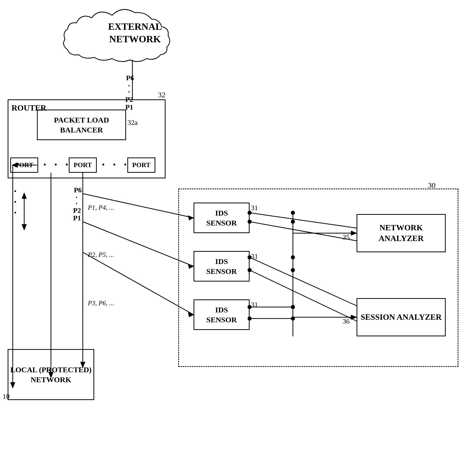 This screenshot has width=476, height=451. What do you see at coordinates (6, 396) in the screenshot?
I see `local-network-number: 10` at bounding box center [6, 396].